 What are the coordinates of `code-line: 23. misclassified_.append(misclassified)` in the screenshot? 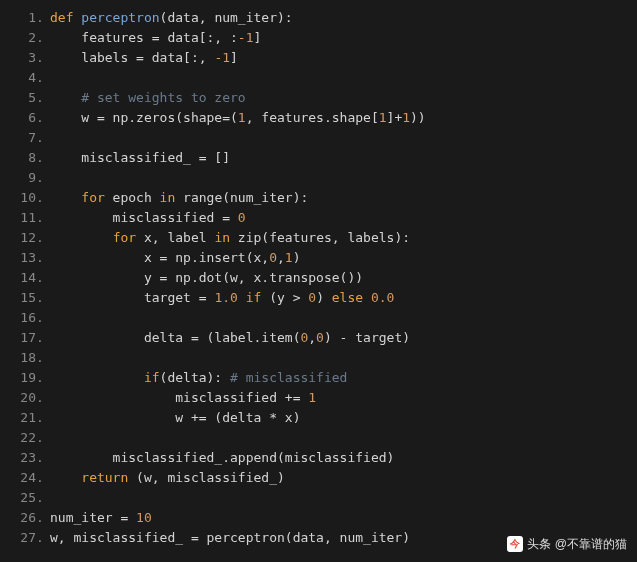 It's located at (318, 458).